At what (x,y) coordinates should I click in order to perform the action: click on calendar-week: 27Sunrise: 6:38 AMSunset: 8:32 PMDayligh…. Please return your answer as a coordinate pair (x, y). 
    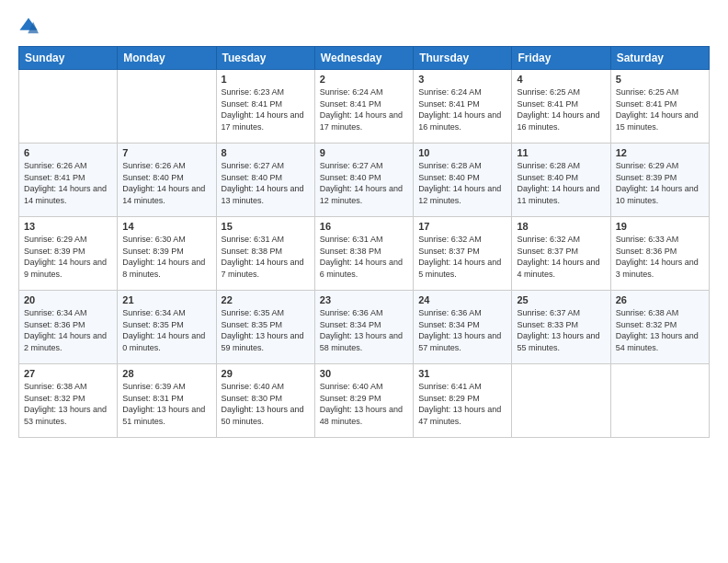
    Looking at the image, I should click on (364, 401).